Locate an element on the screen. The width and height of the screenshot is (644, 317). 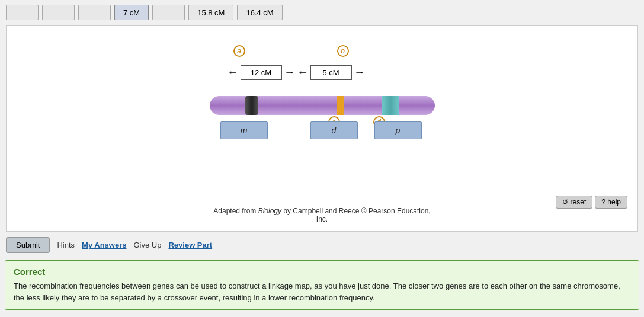
top-btn-6: 15.8 cM is located at coordinates (211, 12).